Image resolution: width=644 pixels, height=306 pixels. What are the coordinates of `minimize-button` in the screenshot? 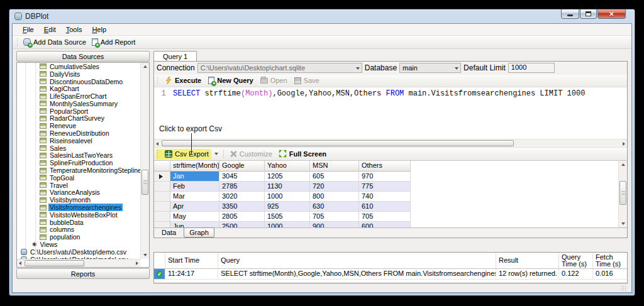 It's located at (570, 14).